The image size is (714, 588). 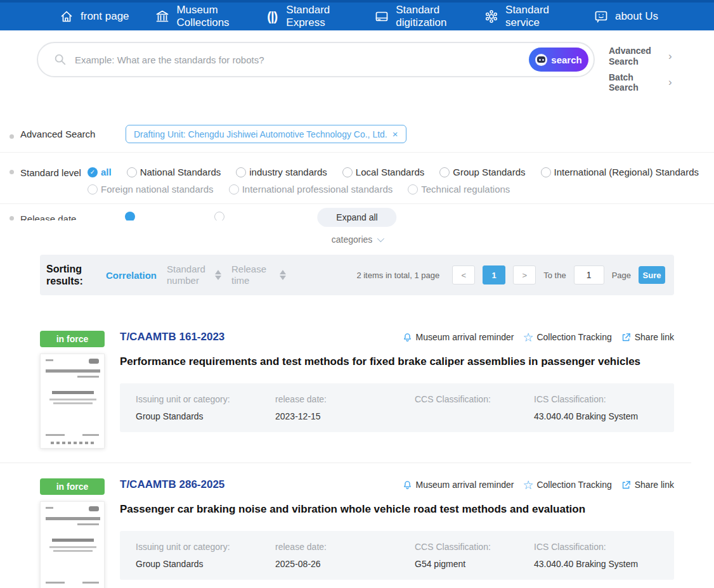 What do you see at coordinates (130, 216) in the screenshot?
I see `radio-checked-icon` at bounding box center [130, 216].